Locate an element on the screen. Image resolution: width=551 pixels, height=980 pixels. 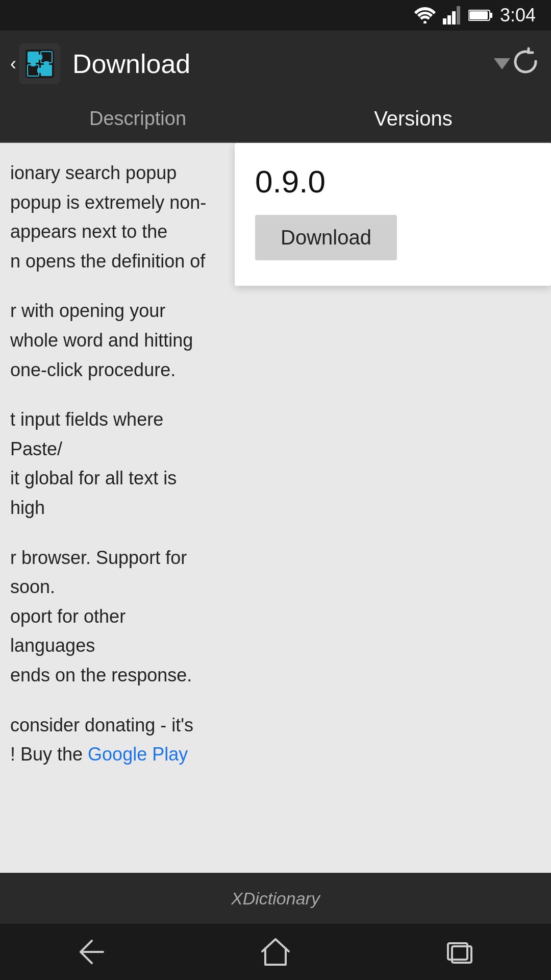
status-bar: 3:04 is located at coordinates (276, 15).